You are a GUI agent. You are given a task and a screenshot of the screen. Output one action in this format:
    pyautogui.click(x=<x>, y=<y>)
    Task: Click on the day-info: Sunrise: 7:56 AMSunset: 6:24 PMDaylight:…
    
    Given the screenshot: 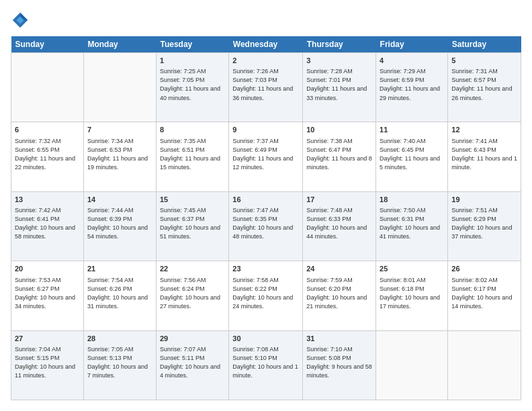 What is the action you would take?
    pyautogui.click(x=192, y=293)
    